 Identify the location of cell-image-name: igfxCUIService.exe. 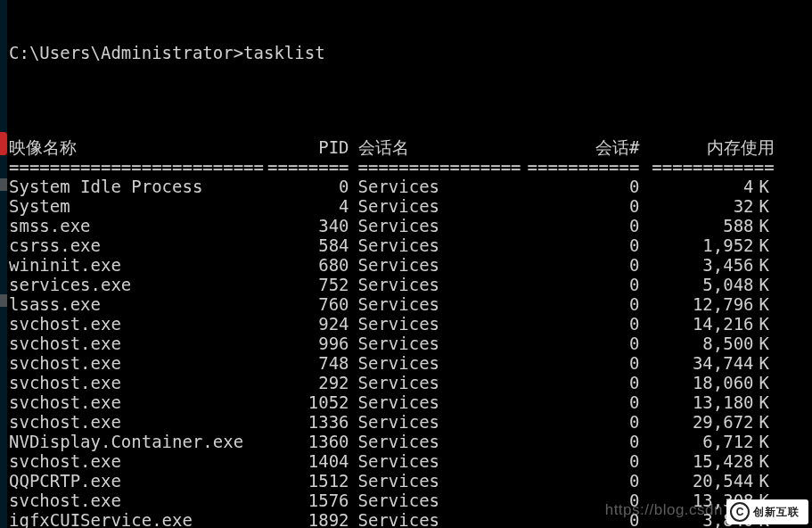
(138, 519).